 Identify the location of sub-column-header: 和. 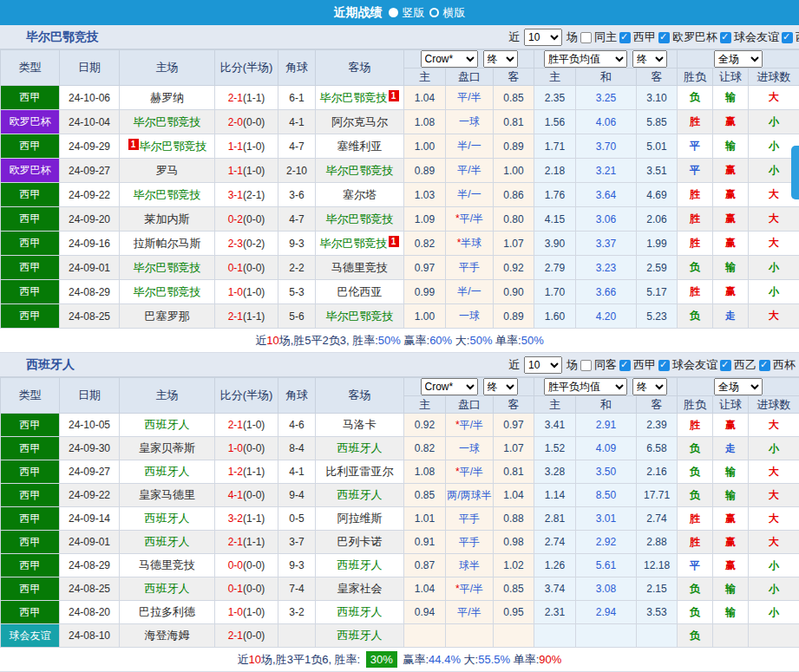
(606, 77).